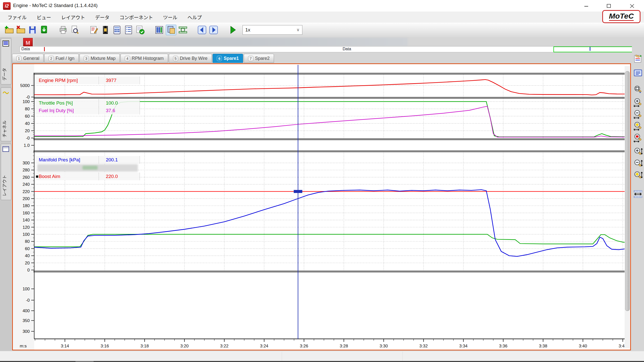 The image size is (644, 362). What do you see at coordinates (88, 176) in the screenshot?
I see `legend-boost-aim: Boost Aim220.0` at bounding box center [88, 176].